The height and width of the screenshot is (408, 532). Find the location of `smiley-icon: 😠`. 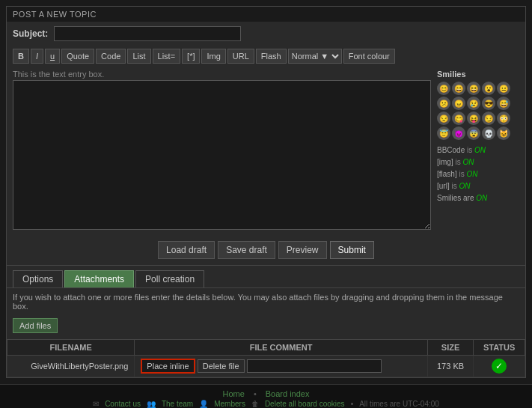

smiley-icon: 😠 is located at coordinates (459, 103).